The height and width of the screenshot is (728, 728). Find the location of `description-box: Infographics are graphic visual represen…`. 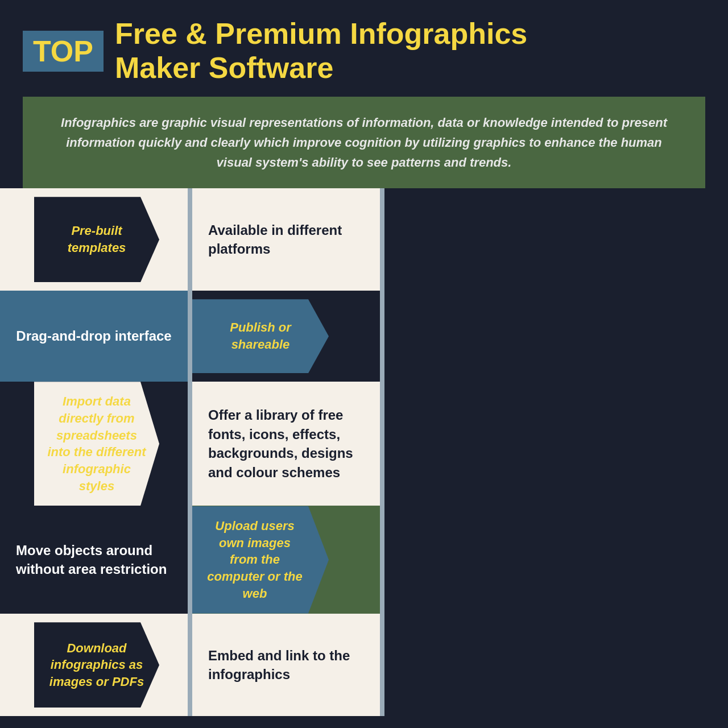

description-box: Infographics are graphic visual represen… is located at coordinates (364, 143).